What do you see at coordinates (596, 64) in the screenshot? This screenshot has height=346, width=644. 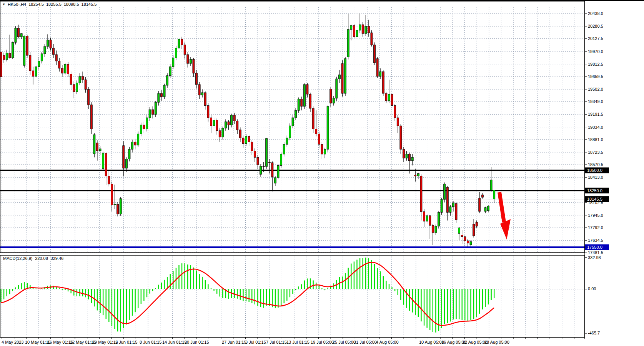 I see `price-tick-label: 19812.5` at bounding box center [596, 64].